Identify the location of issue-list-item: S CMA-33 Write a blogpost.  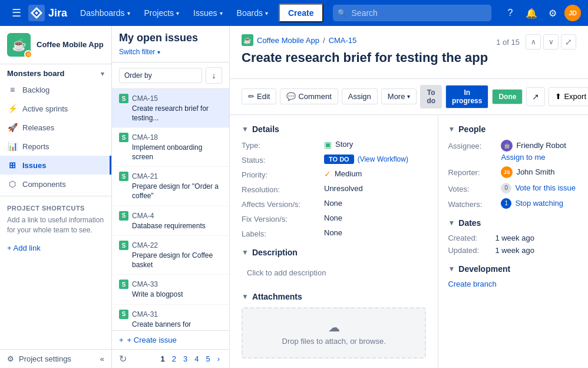
(171, 290).